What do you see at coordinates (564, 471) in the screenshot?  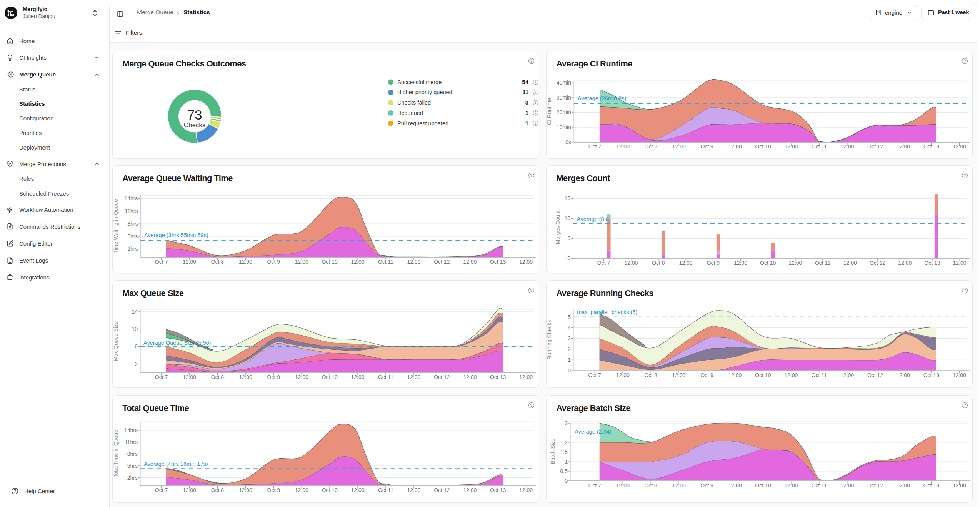 I see `svg-text: 0.5` at bounding box center [564, 471].